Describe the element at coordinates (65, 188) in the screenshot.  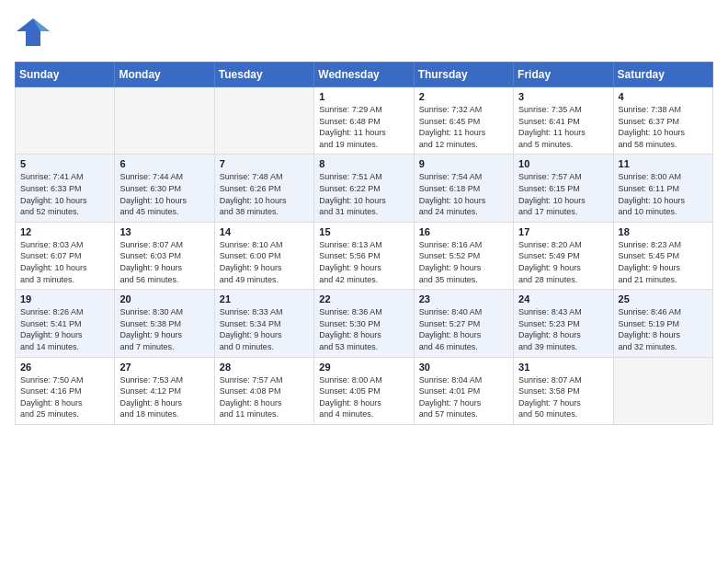
I see `calendar-cell: 5Sunrise: 7:41 AM Sunset: 6:33 PM Daylig…` at that location.